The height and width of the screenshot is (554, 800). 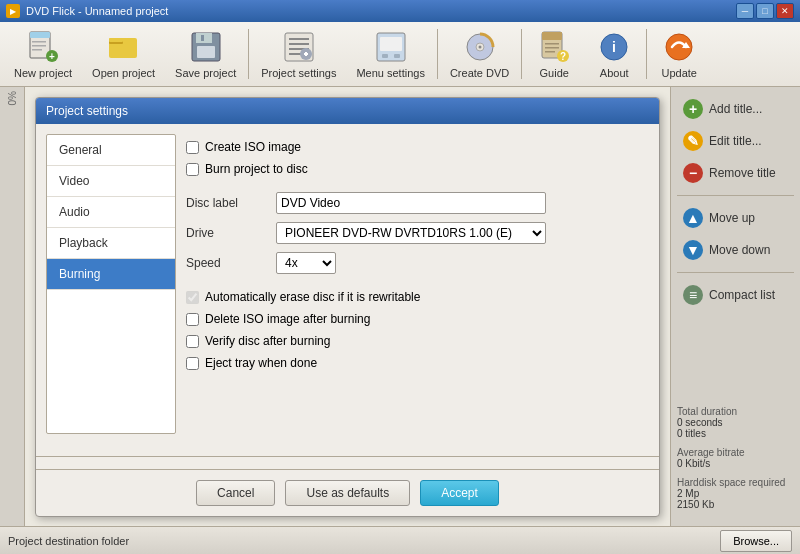 I want to click on remove-title-icon: −, so click(x=693, y=173).